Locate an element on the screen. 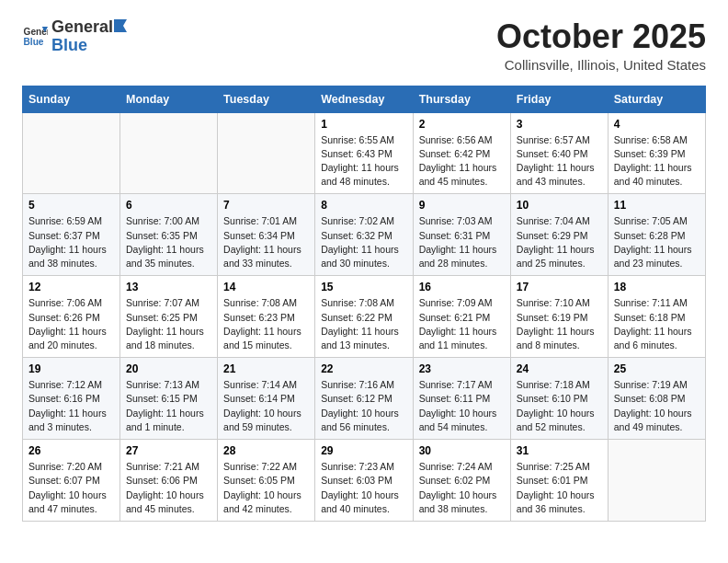 This screenshot has width=728, height=563. calendar-cell: 10Sunrise: 7:04 AM Sunset: 6:29 PM Dayli… is located at coordinates (559, 236).